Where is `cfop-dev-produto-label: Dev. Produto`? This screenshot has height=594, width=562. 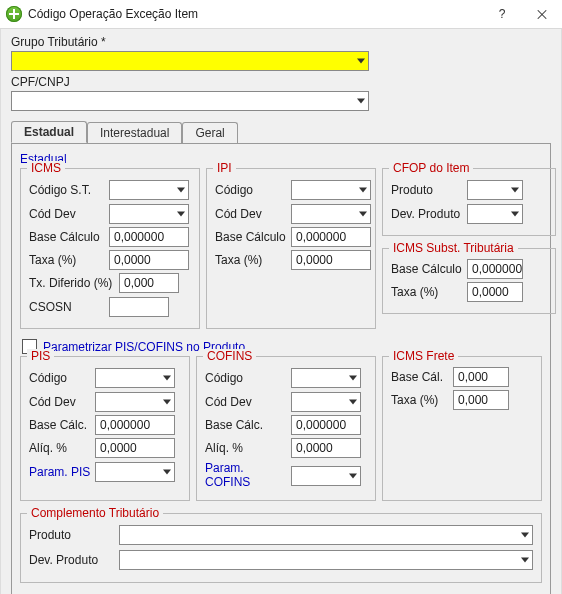 cfop-dev-produto-label: Dev. Produto is located at coordinates (429, 214).